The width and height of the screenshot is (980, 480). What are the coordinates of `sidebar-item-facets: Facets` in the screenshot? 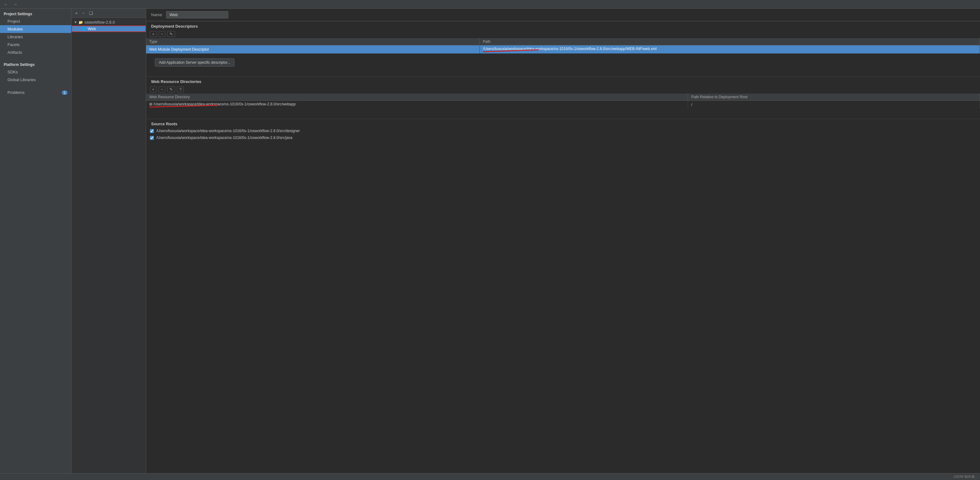 It's located at (36, 45).